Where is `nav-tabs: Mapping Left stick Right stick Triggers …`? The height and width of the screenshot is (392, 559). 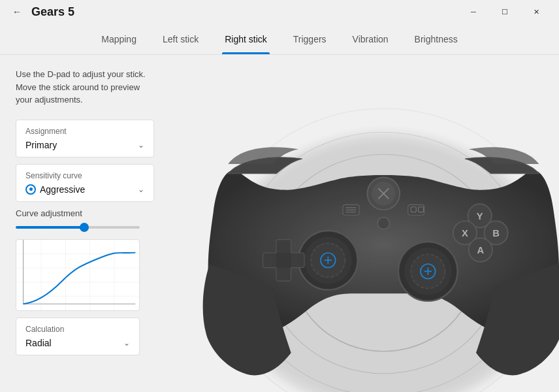
nav-tabs: Mapping Left stick Right stick Triggers … is located at coordinates (280, 39).